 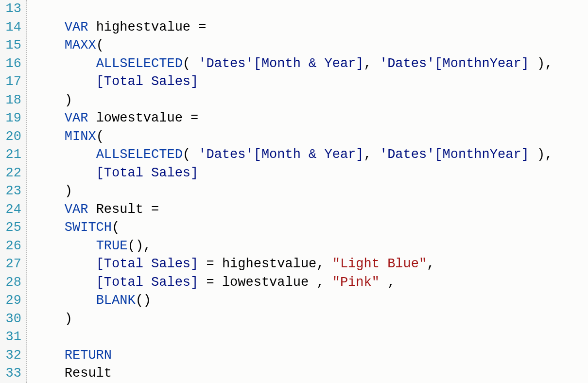 What do you see at coordinates (13, 101) in the screenshot?
I see `line-number: 18` at bounding box center [13, 101].